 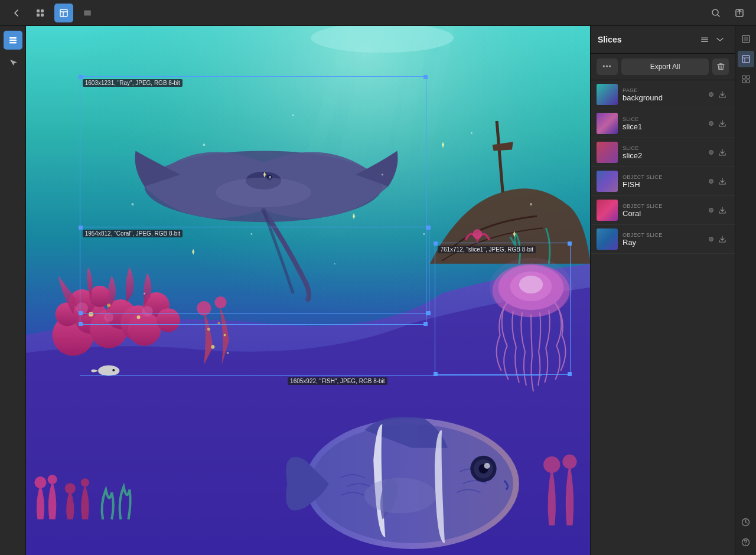 What do you see at coordinates (722, 239) in the screenshot?
I see `ray-export-btn` at bounding box center [722, 239].